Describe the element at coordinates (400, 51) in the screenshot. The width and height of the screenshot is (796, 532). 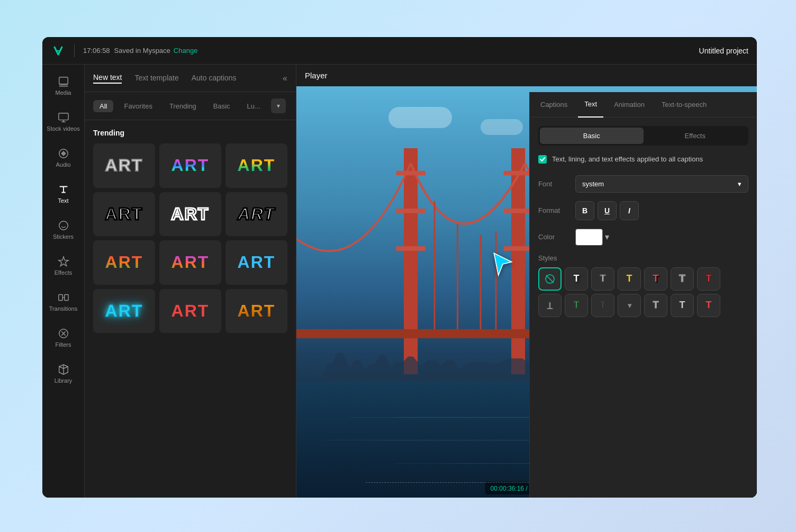
I see `header-bar: 17:06:58 Saved in Myspace Change Untitle…` at that location.